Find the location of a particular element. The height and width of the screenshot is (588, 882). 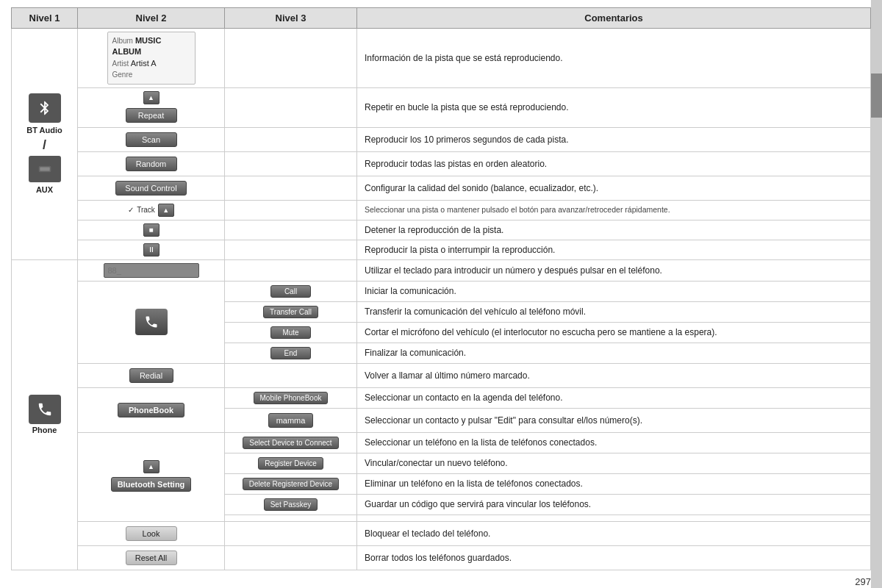

header-nivel2: Nivel 2 is located at coordinates (151, 18).